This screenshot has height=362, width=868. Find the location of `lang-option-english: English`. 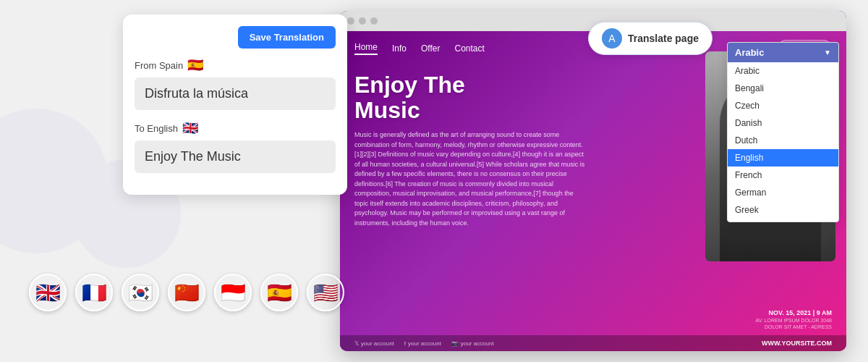

lang-option-english: English is located at coordinates (783, 158).